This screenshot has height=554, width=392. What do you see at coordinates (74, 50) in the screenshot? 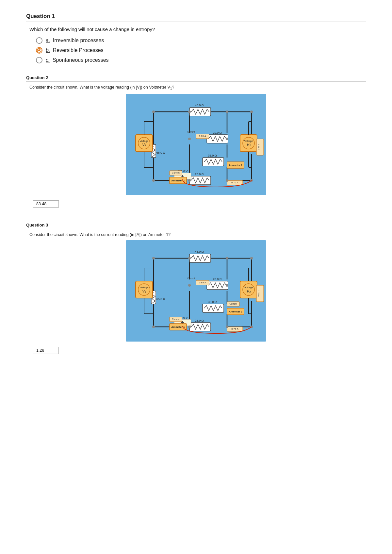
I see `option-b-label: b. Reversible Processes` at bounding box center [74, 50].